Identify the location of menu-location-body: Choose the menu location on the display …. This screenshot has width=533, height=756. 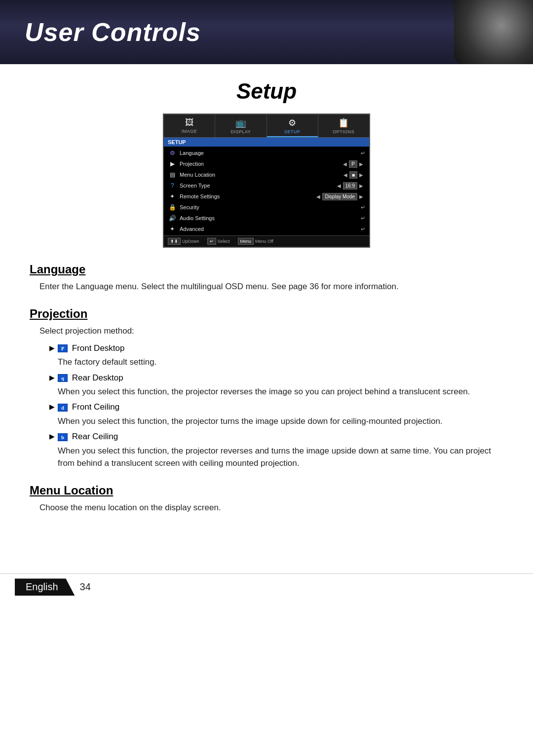
(271, 508).